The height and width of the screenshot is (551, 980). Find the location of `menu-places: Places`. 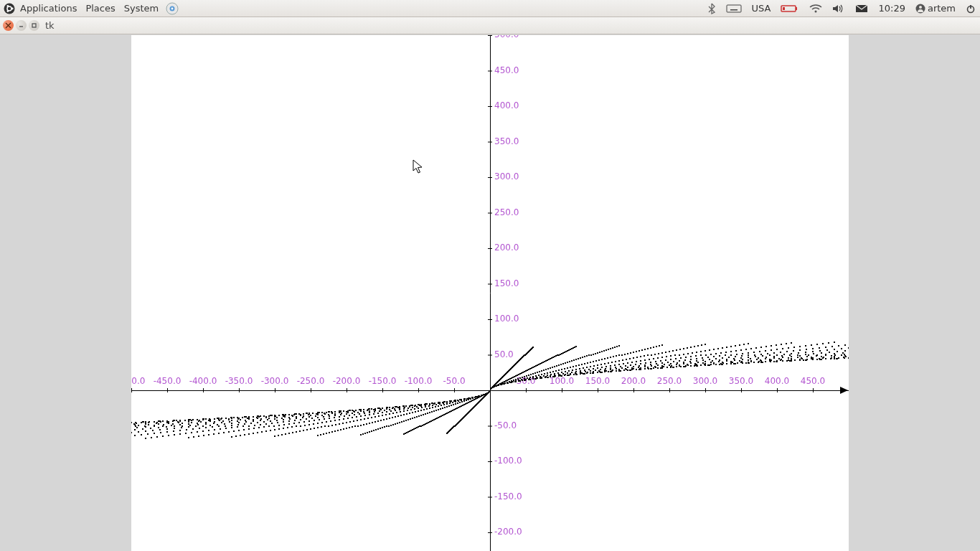

menu-places: Places is located at coordinates (100, 9).